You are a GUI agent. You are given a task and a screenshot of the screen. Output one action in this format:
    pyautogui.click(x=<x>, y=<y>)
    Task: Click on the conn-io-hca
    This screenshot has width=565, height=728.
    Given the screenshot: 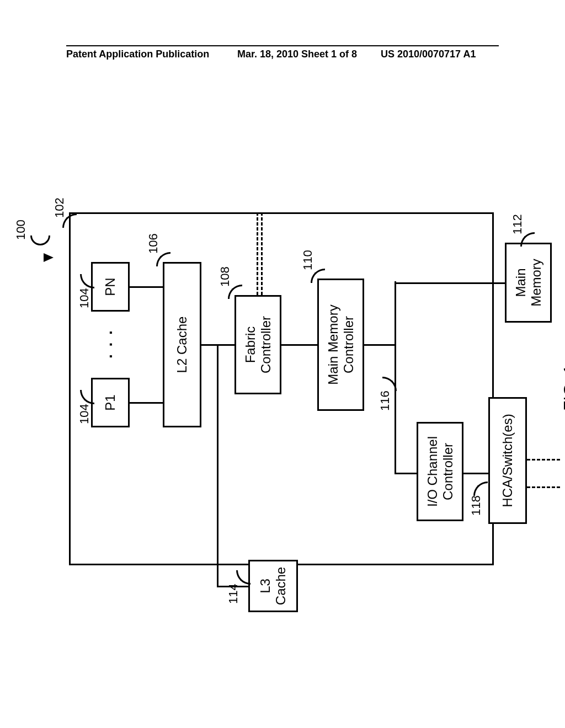 What is the action you would take?
    pyautogui.click(x=476, y=473)
    